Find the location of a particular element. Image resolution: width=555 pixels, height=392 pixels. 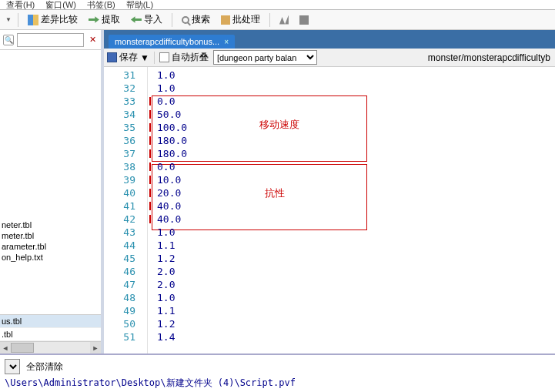

menu-item: 帮助(L) is located at coordinates (140, 5).